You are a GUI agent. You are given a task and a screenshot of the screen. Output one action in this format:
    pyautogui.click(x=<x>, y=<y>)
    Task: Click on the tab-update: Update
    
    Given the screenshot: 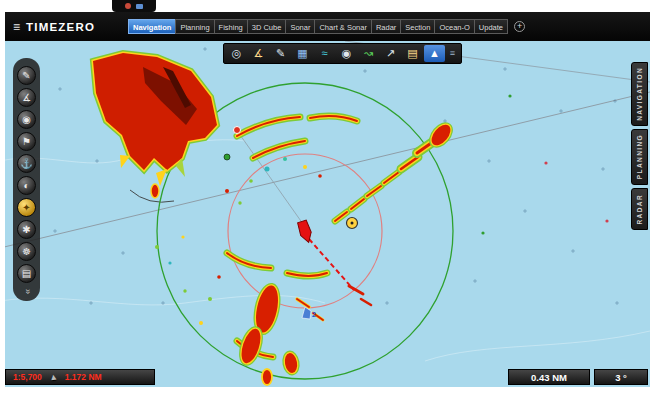 What is the action you would take?
    pyautogui.click(x=491, y=26)
    